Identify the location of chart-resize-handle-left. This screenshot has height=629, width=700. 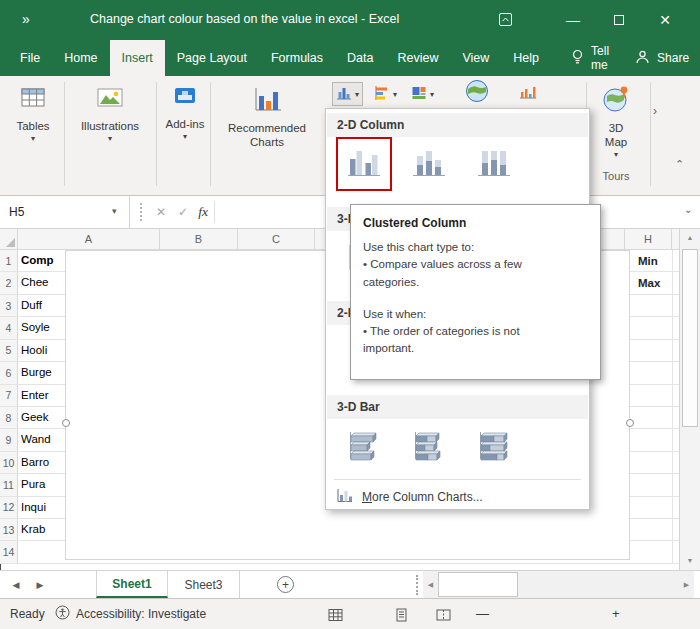
(66, 423).